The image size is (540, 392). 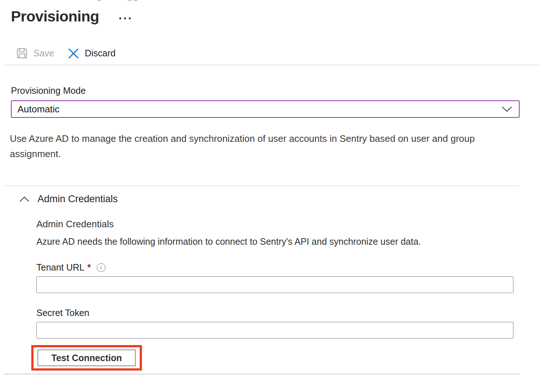 What do you see at coordinates (100, 53) in the screenshot?
I see `discard-button-label: Discard` at bounding box center [100, 53].